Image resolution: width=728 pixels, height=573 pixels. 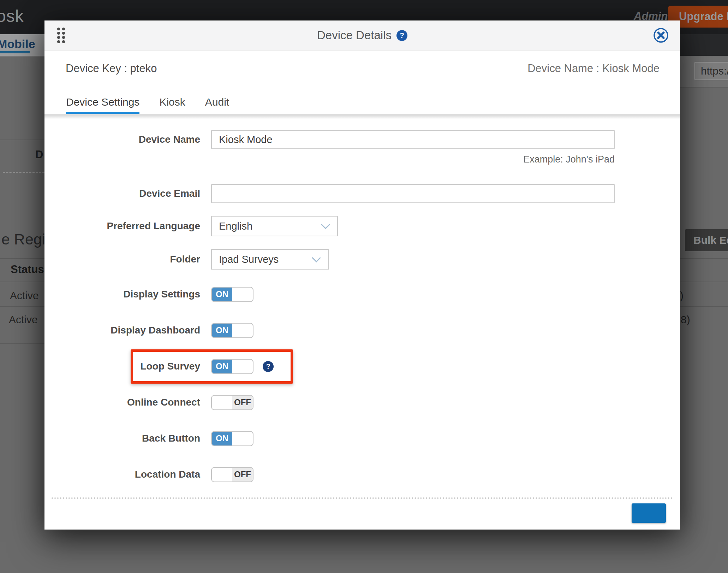 What do you see at coordinates (232, 295) in the screenshot?
I see `display-settings-toggle: ON` at bounding box center [232, 295].